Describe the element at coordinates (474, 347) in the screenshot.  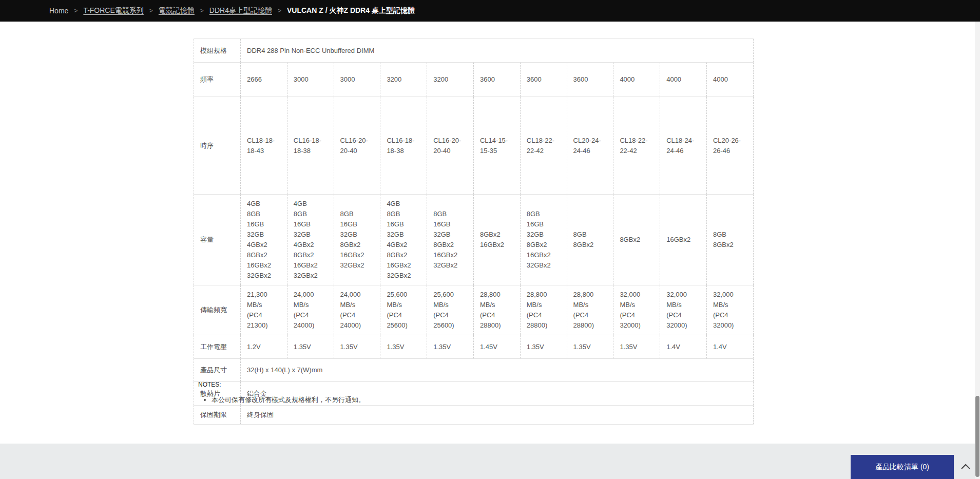
I see `spec-row: 工作電壓1.2V1.35V1.35V1.35V1.35V1.45V1.35V1.…` at that location.